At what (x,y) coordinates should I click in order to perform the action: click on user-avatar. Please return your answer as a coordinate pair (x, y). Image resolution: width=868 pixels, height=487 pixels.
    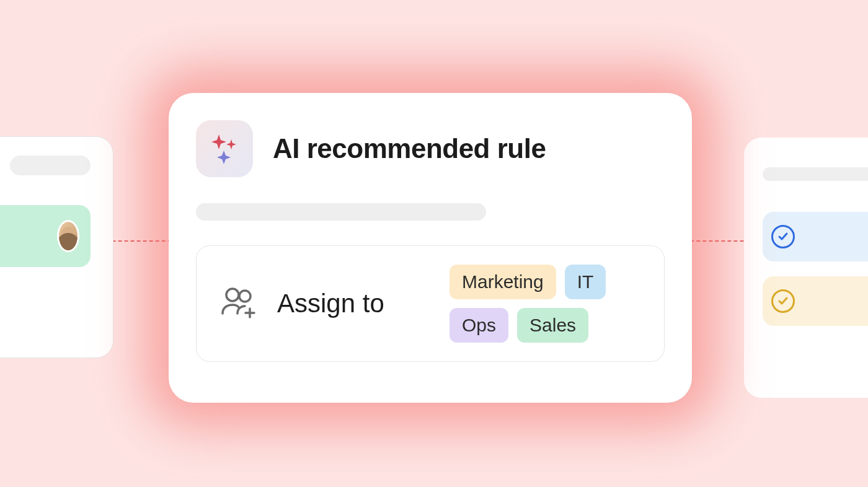
    Looking at the image, I should click on (68, 236).